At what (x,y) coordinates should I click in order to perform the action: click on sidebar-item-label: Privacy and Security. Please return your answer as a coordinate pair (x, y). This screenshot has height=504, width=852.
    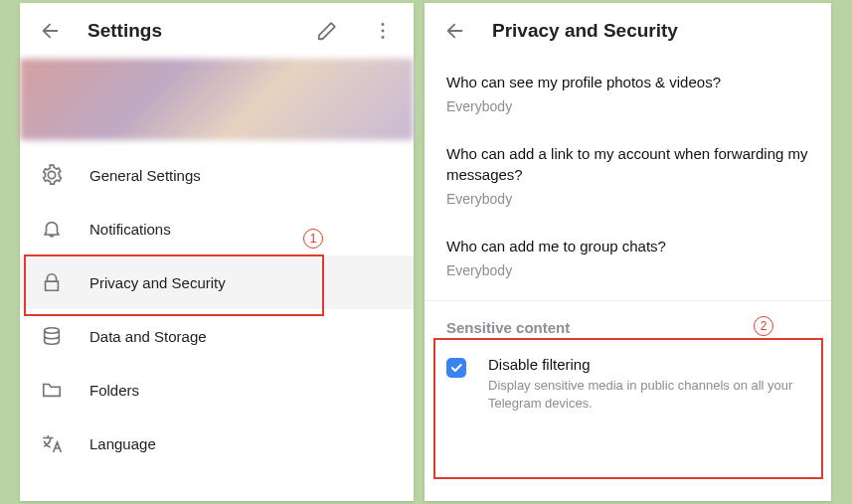
    Looking at the image, I should click on (157, 282).